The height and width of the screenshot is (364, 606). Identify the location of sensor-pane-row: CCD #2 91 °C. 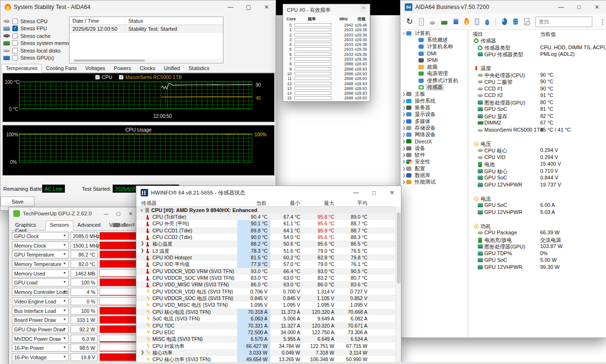
(537, 96).